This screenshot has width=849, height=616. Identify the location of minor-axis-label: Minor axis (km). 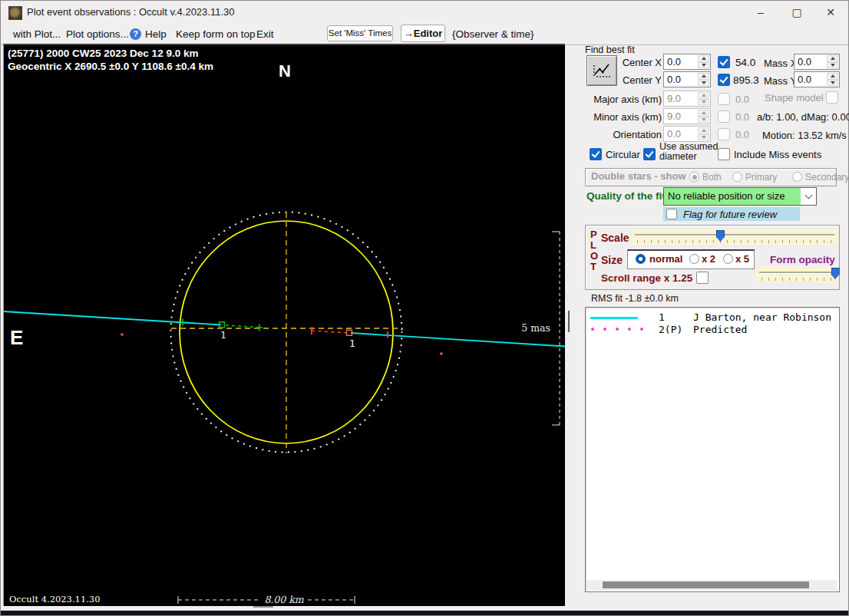
(626, 117).